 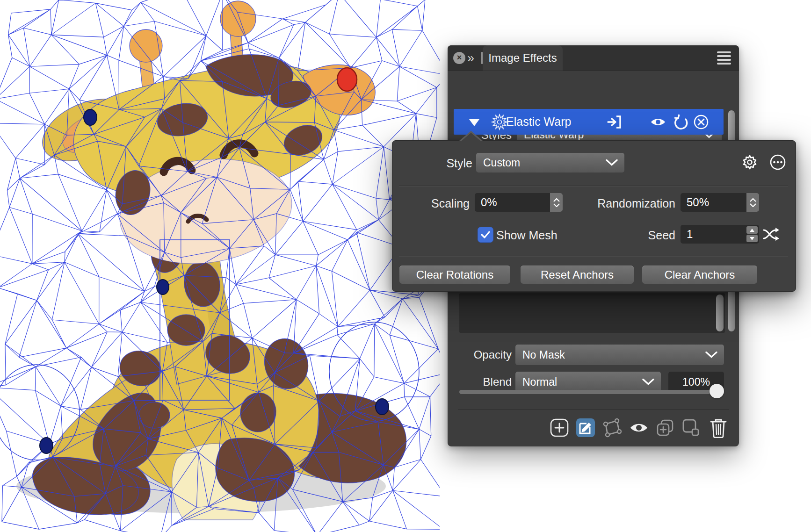 I want to click on disclosure-triangle-icon, so click(x=474, y=122).